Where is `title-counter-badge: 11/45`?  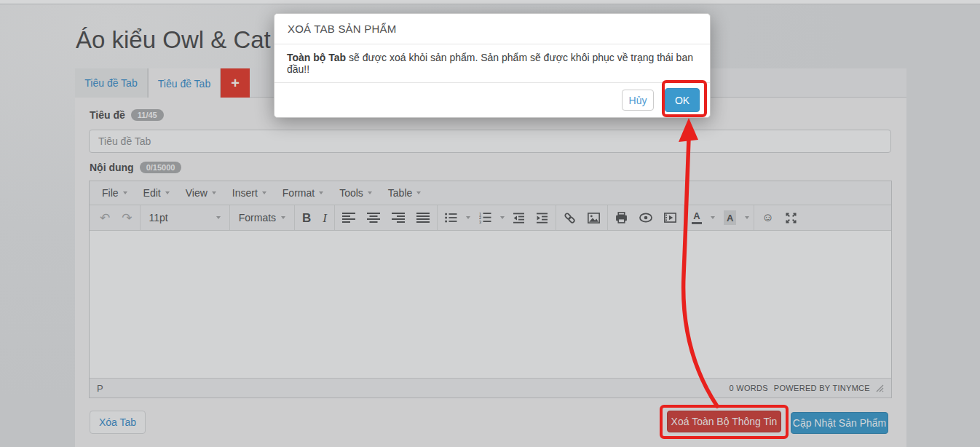
title-counter-badge: 11/45 is located at coordinates (147, 115).